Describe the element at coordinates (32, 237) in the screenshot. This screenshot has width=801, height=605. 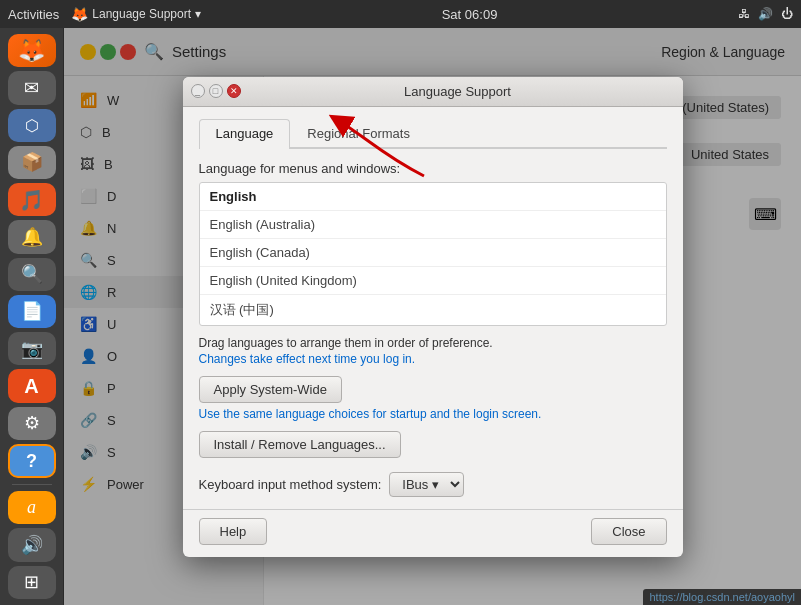
I see `bell-dock-icon: 🔔` at that location.